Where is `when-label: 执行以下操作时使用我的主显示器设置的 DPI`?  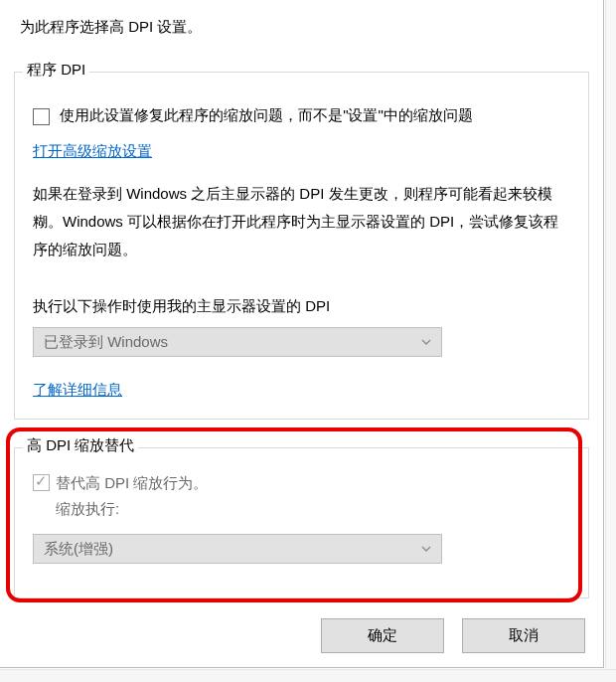 when-label: 执行以下操作时使用我的主显示器设置的 DPI is located at coordinates (302, 306).